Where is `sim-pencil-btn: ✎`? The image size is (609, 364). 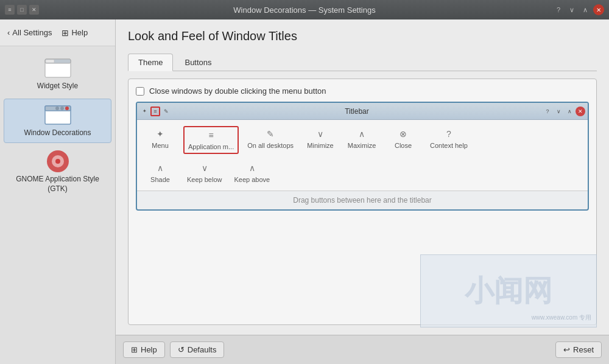
sim-pencil-btn: ✎ is located at coordinates (166, 111).